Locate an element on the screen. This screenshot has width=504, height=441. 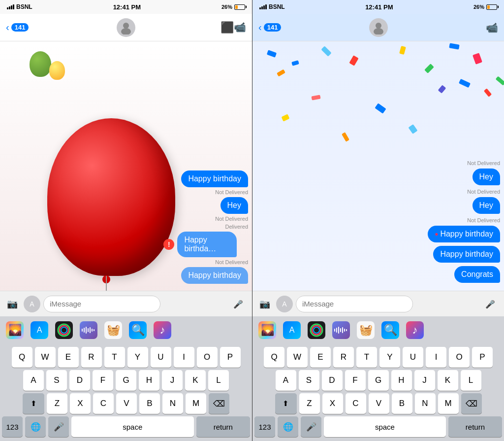
message-input-left is located at coordinates (102, 304).